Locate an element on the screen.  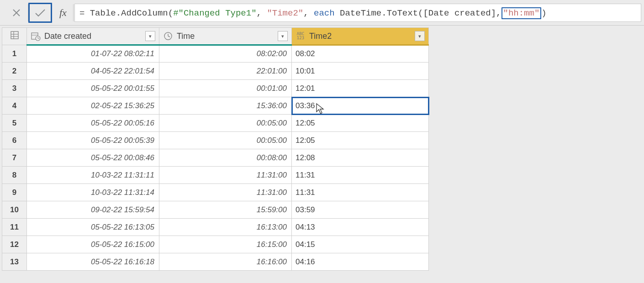
cell-time2: 12:08 is located at coordinates (360, 158).